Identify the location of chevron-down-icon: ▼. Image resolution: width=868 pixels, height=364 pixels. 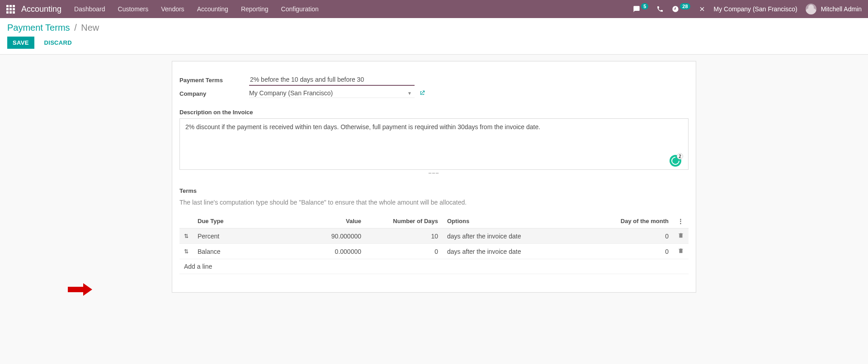
(410, 93).